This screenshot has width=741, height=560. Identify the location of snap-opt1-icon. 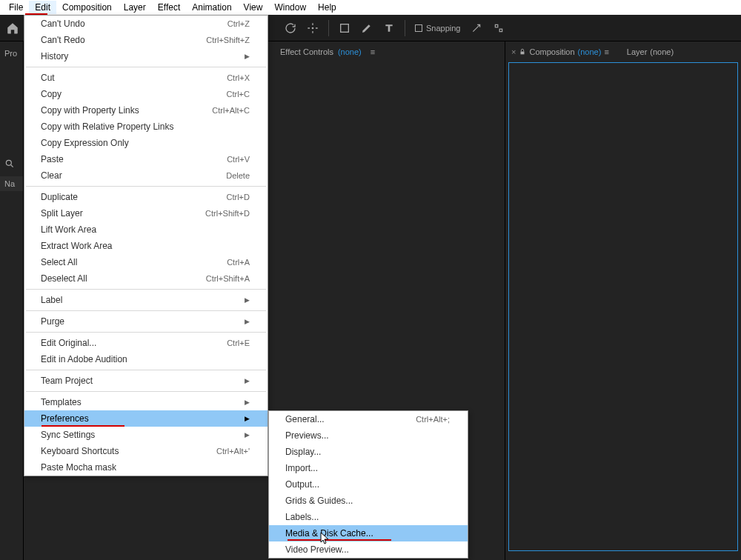
(476, 28).